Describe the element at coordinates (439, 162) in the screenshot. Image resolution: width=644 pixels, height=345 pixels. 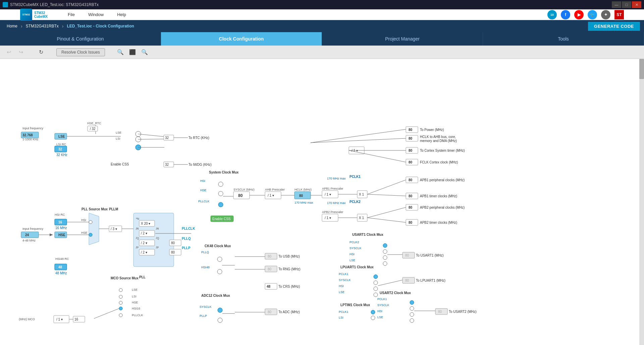
I see `svg-text: FCLK Cortex clock (MHz)` at that location.